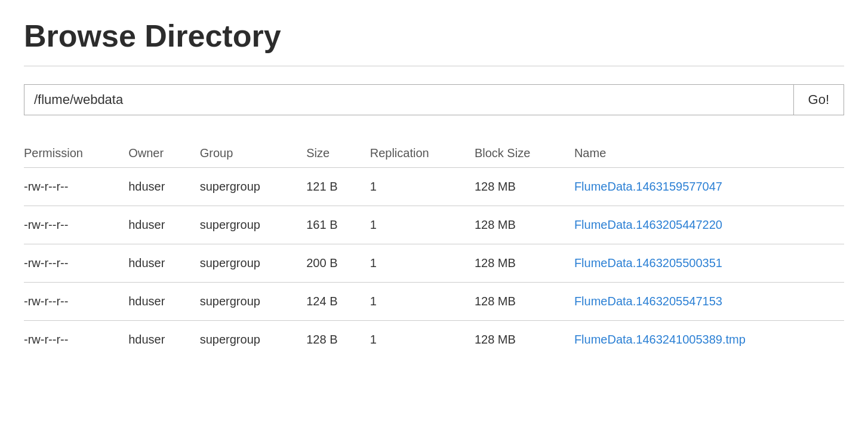 Image resolution: width=868 pixels, height=429 pixels. What do you see at coordinates (164, 263) in the screenshot?
I see `cell-owner-2: hduser` at bounding box center [164, 263].